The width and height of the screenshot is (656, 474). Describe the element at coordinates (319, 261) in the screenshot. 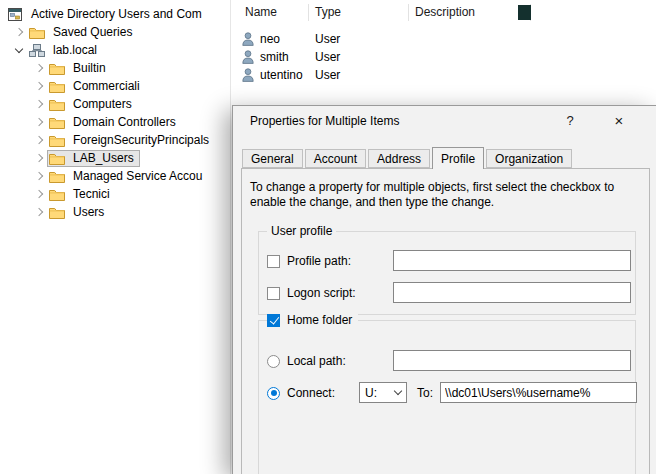

I see `profile-path-label: Profile path:` at that location.